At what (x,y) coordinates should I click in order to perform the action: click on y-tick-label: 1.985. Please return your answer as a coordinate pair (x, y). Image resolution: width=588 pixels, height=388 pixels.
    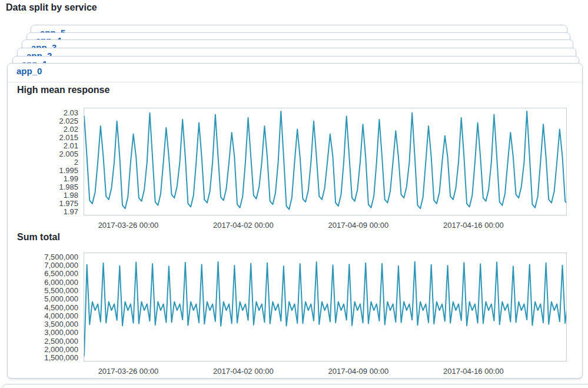
    Looking at the image, I should click on (68, 187).